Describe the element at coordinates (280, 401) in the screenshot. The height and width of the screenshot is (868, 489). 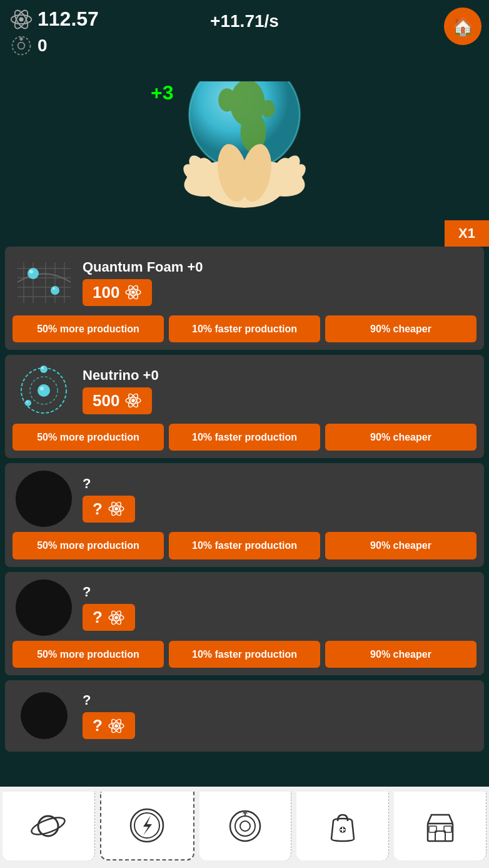
I see `neutrino-cost-row: 500` at that location.